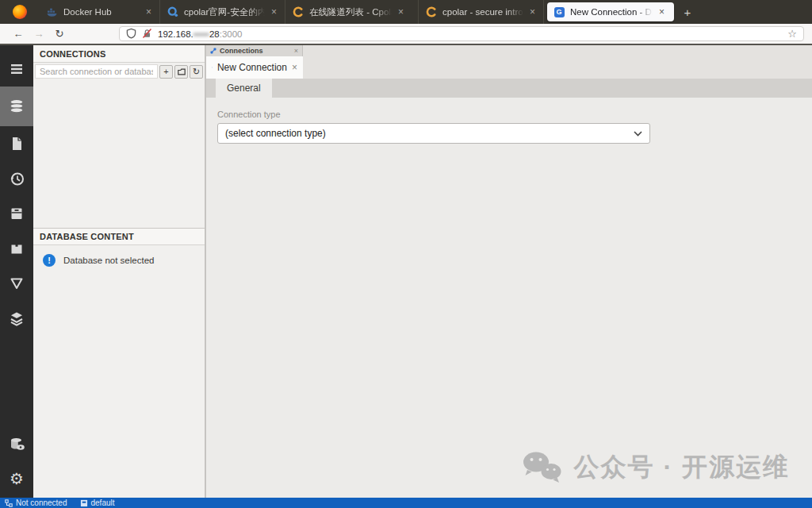 This screenshot has height=508, width=812. I want to click on document-tab-close-icon: ×, so click(295, 67).